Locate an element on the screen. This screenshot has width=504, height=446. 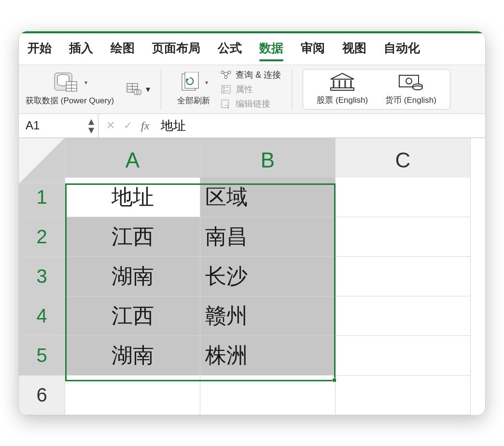
refresh-icon is located at coordinates (191, 83).